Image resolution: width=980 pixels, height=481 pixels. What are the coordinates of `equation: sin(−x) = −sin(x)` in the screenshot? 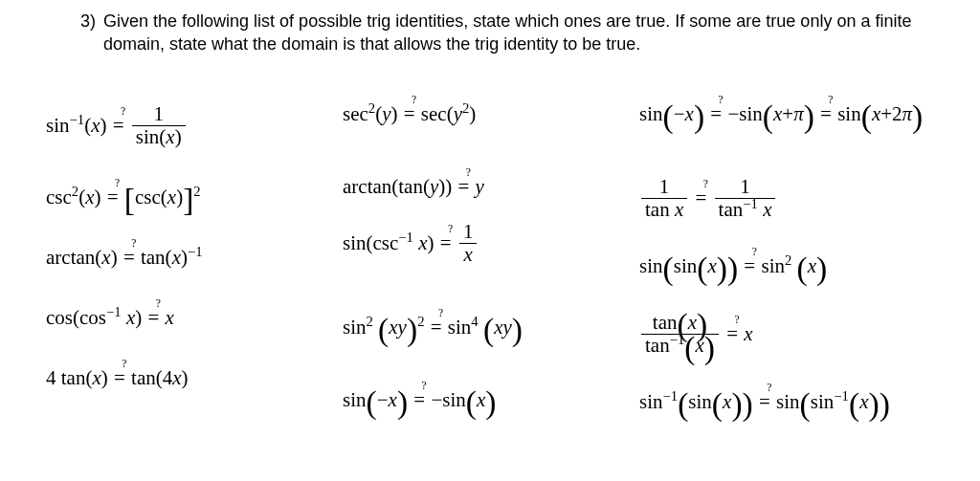 It's located at (486, 400).